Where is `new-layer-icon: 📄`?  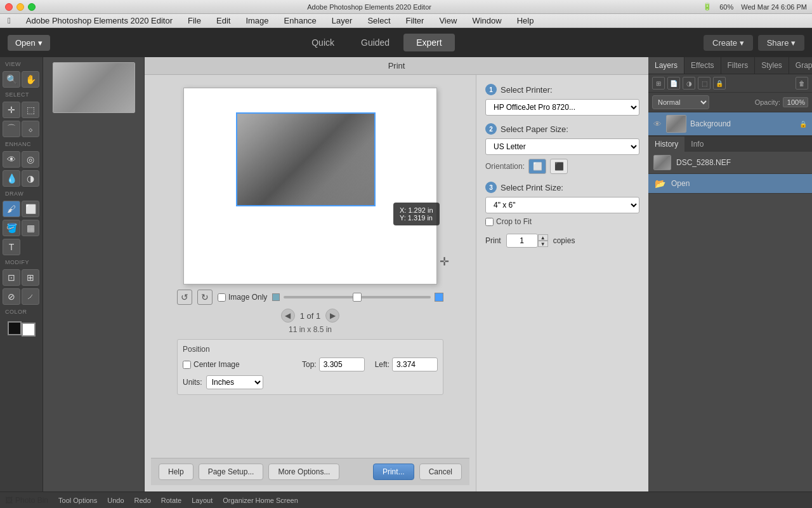 new-layer-icon: 📄 is located at coordinates (674, 83).